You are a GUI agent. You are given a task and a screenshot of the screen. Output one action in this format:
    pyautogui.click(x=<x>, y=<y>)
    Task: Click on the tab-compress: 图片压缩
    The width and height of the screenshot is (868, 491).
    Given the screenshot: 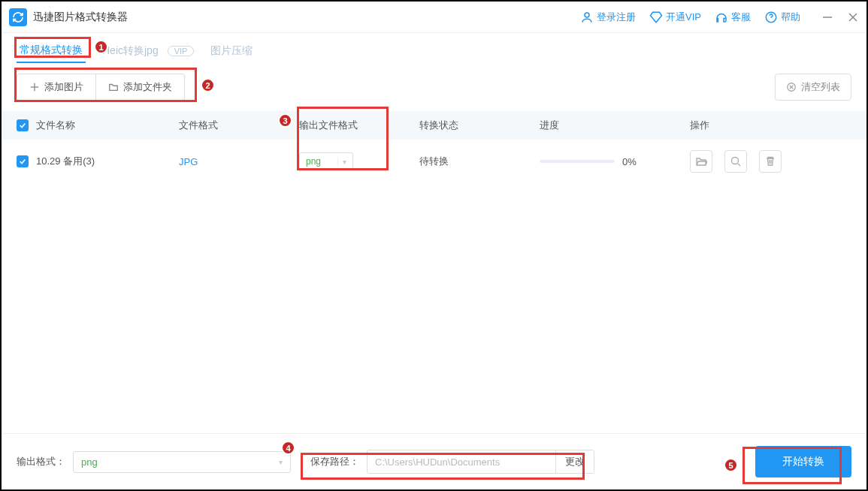 What is the action you would take?
    pyautogui.click(x=231, y=51)
    